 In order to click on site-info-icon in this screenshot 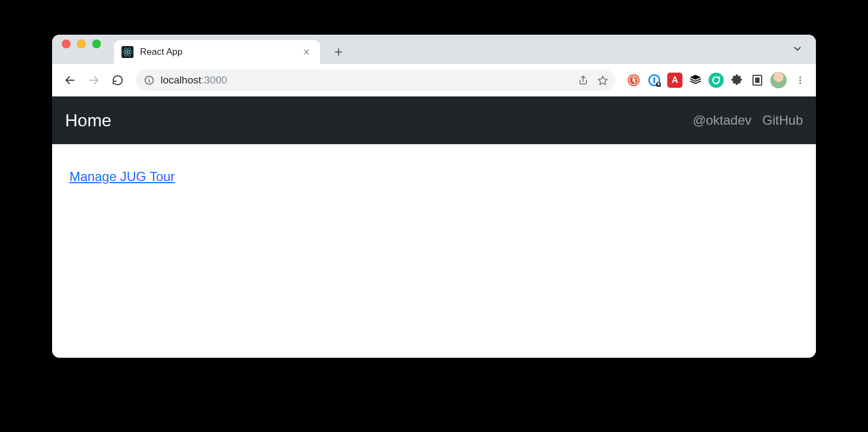, I will do `click(149, 80)`.